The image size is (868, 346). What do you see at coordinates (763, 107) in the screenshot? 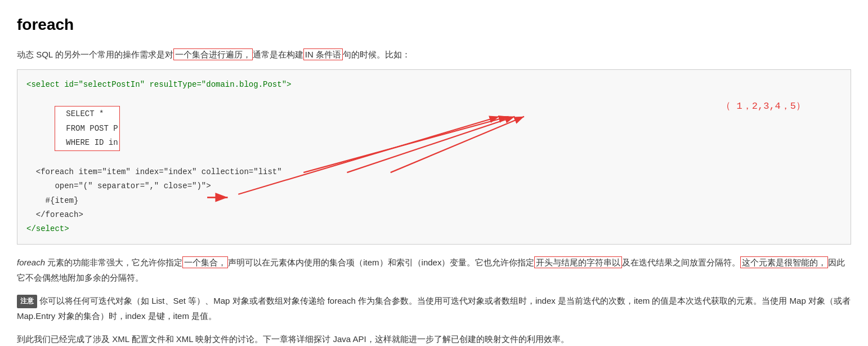
I see `result-annotation: （ 1，2,3,4，5）` at bounding box center [763, 107].